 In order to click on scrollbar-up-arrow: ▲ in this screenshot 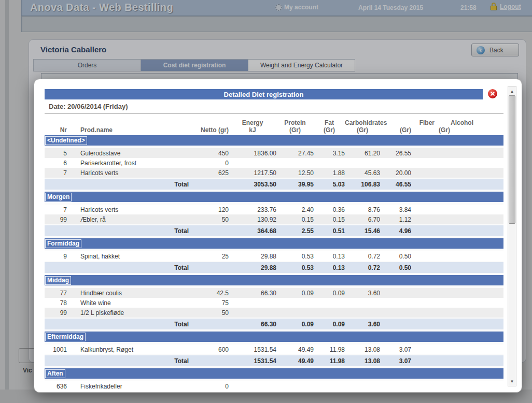, I will do `click(512, 91)`.